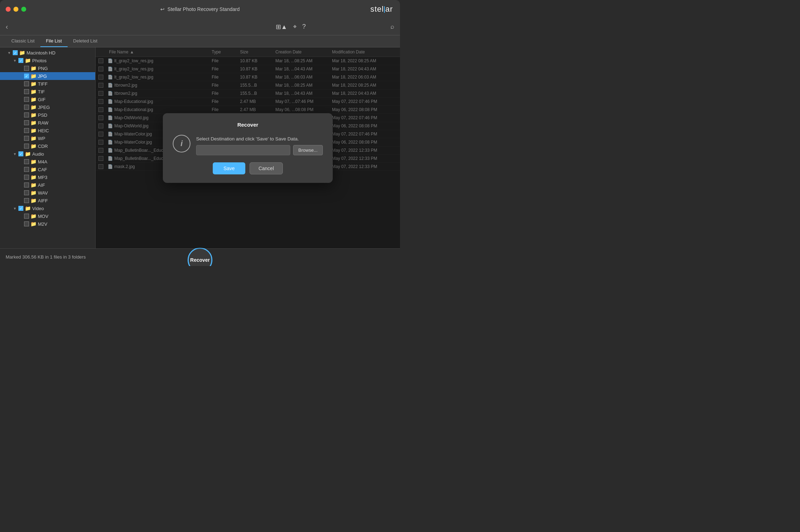 The image size is (800, 532). Describe the element at coordinates (27, 107) in the screenshot. I see `jpeg-checkbox` at that location.